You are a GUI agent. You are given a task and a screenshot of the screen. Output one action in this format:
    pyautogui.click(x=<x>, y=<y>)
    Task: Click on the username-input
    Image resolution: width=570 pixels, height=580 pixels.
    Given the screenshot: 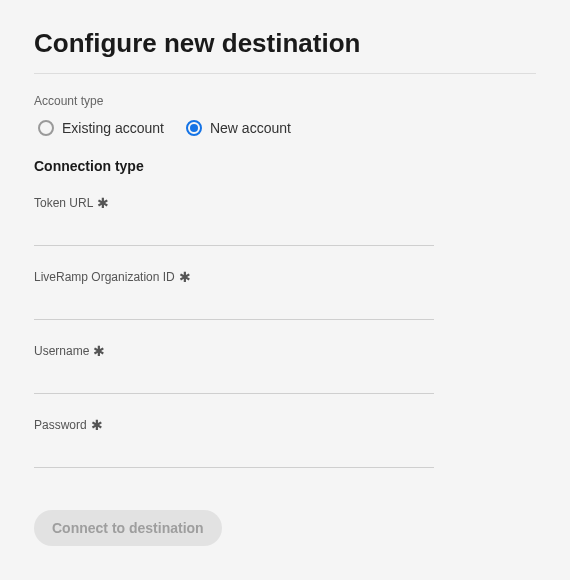 What is the action you would take?
    pyautogui.click(x=234, y=379)
    